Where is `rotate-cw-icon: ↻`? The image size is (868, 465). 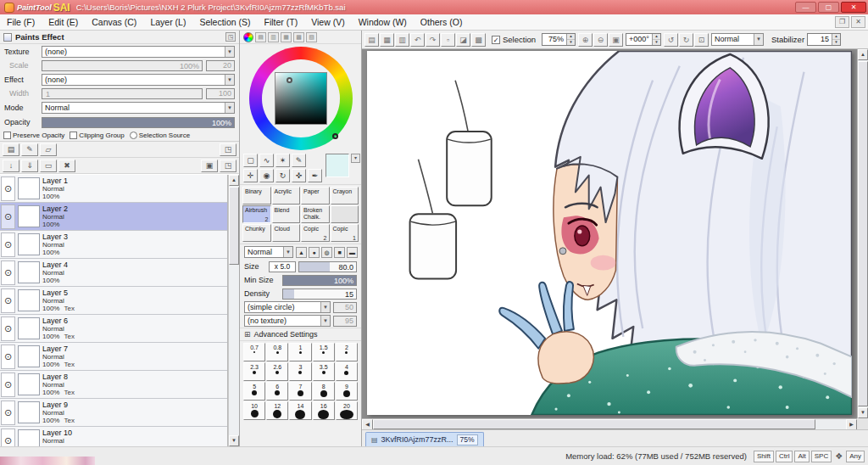
rotate-cw-icon: ↻ is located at coordinates (687, 40).